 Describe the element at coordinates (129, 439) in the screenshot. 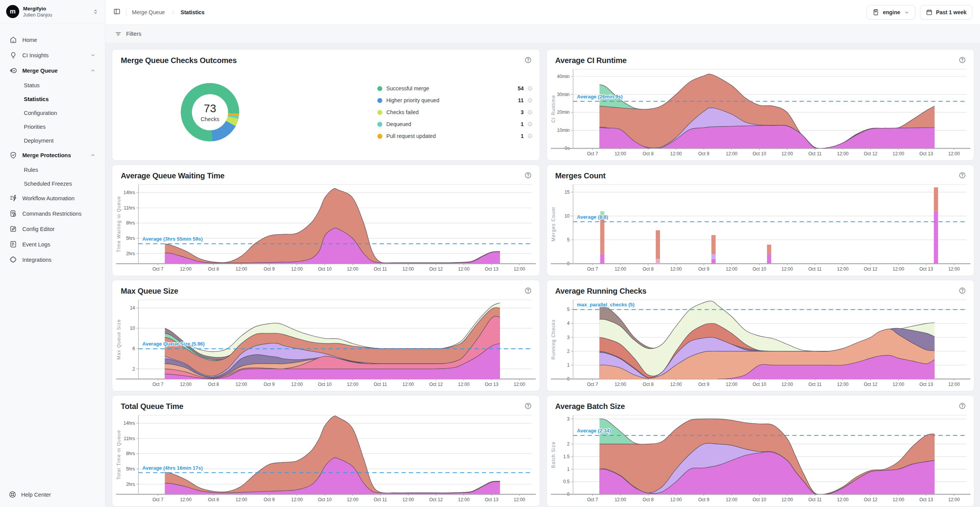

I see `svg-text: 11hrs` at that location.